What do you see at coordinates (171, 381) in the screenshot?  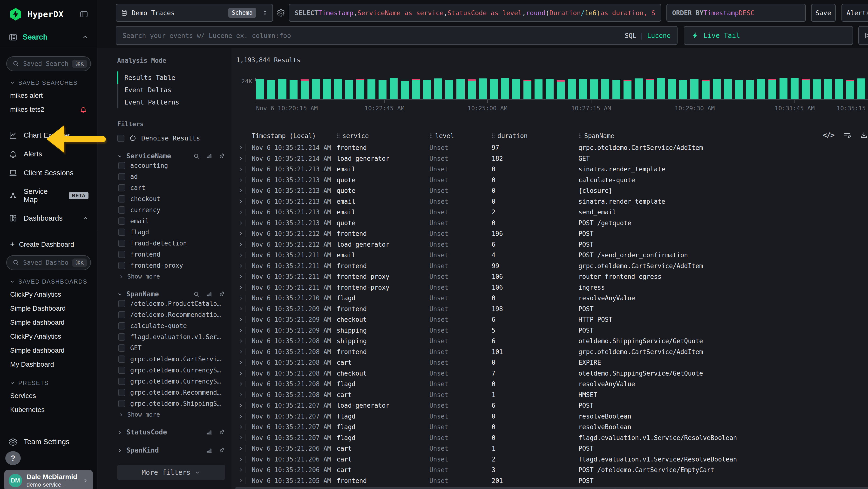 I see `facet-option: grpc.oteldemo.CurrencyS…` at bounding box center [171, 381].